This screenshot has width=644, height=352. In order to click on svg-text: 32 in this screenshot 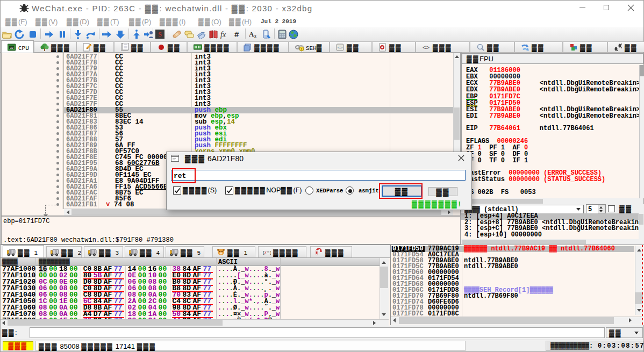, I will do `click(12, 48)`.